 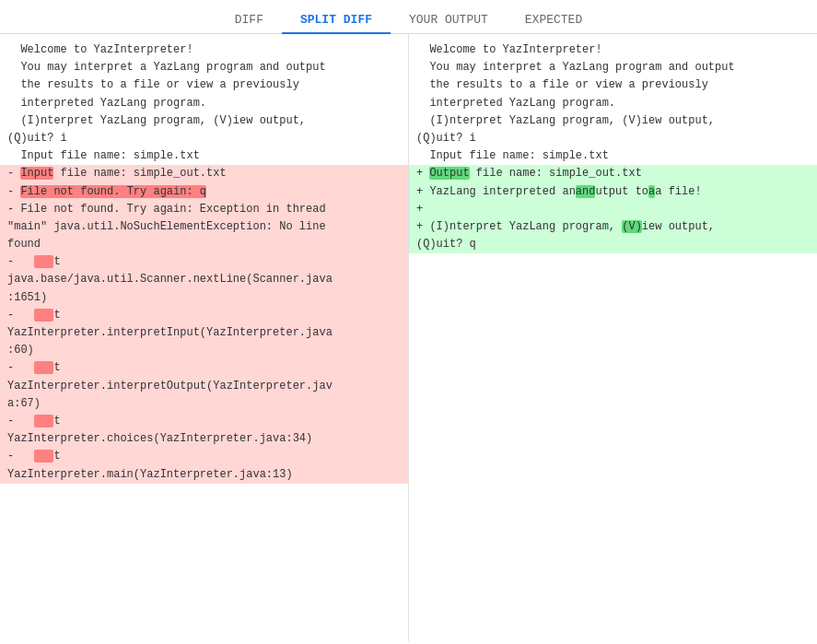 What do you see at coordinates (204, 245) in the screenshot?
I see `diff-line: found` at bounding box center [204, 245].